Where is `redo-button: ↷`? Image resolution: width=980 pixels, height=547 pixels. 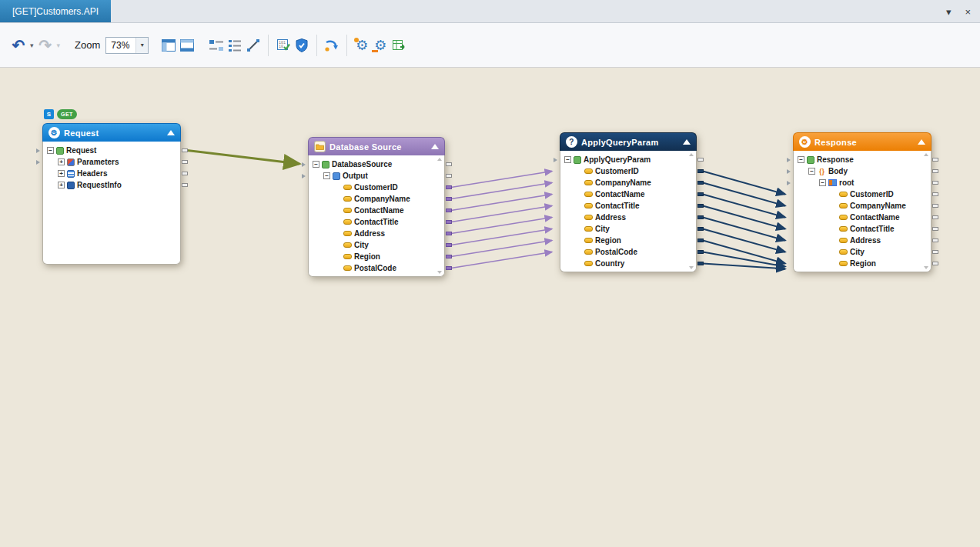 redo-button: ↷ is located at coordinates (45, 45).